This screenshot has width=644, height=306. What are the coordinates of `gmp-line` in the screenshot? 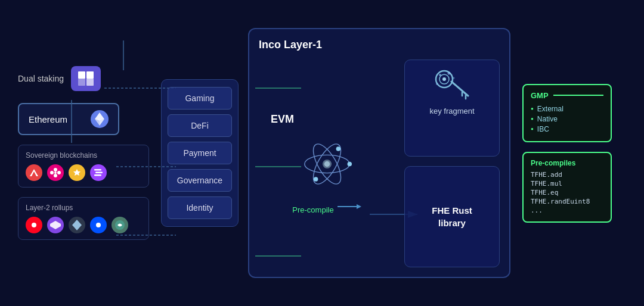 It's located at (578, 95).